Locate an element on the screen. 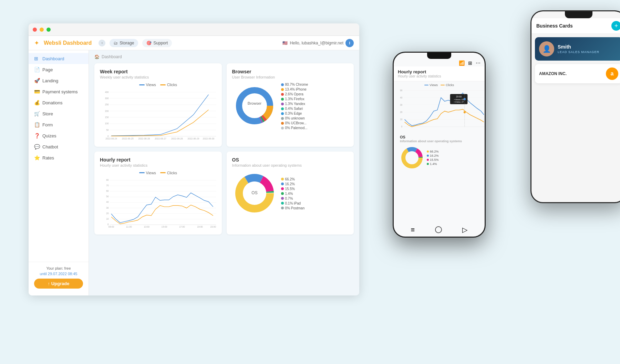  home-icon: 🏠 is located at coordinates (97, 57).